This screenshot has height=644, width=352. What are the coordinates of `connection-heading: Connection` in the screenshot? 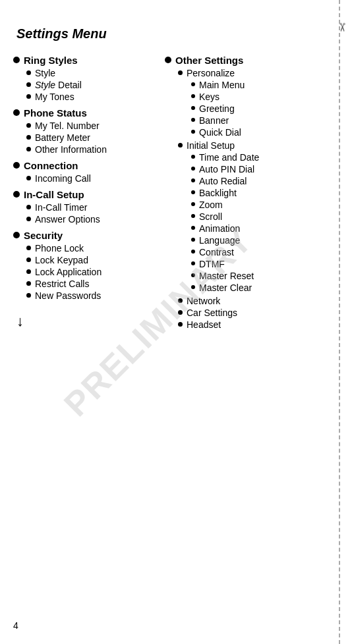 It's located at (86, 166).